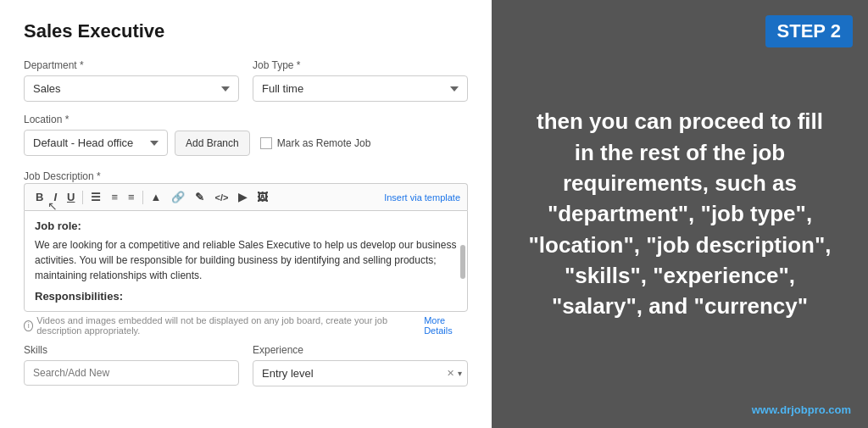  I want to click on job-desc-text: We are looking for a competitive and rel…, so click(246, 260).